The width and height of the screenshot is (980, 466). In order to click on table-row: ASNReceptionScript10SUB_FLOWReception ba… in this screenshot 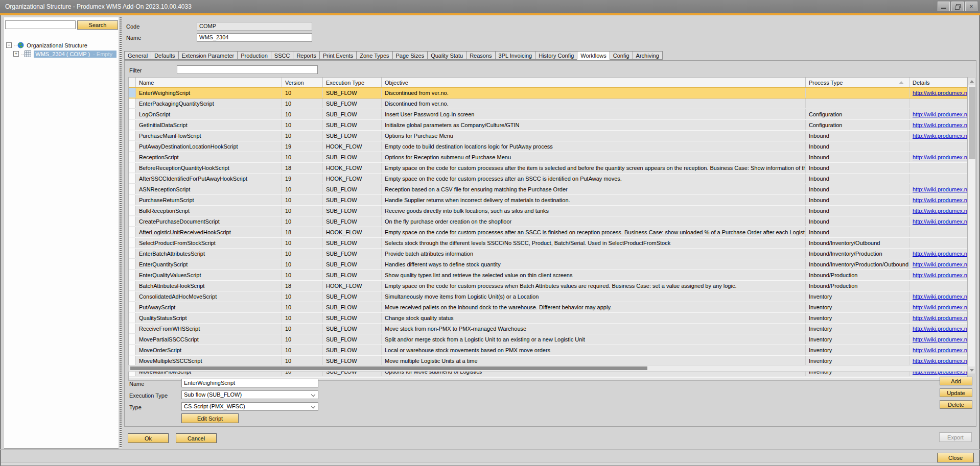, I will do `click(548, 190)`.